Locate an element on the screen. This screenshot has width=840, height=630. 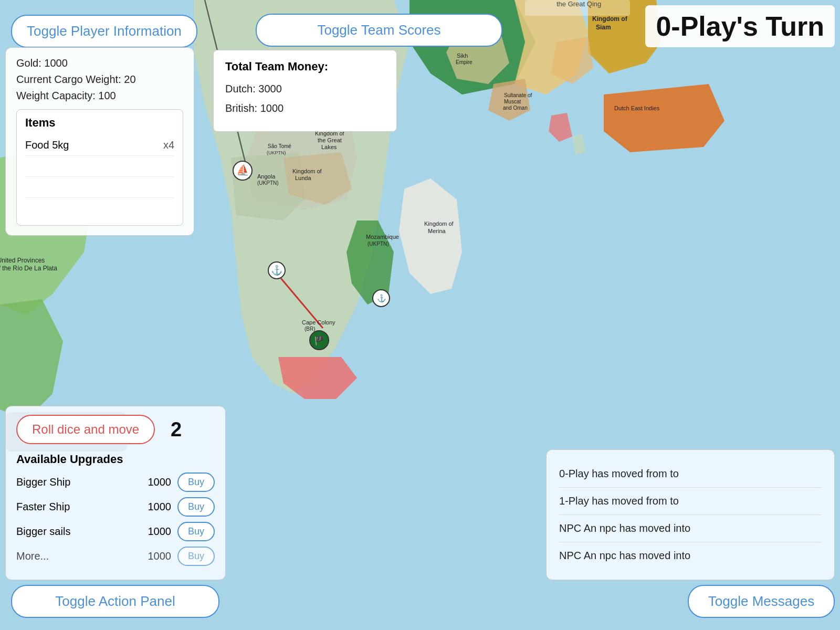
upgrade-cost-1: 1000 is located at coordinates (153, 507).